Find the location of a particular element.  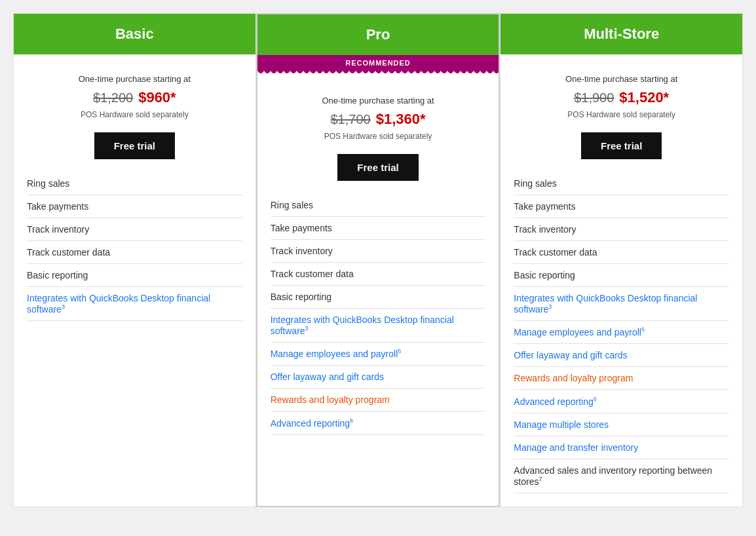

features-list-basic: Ring salesTake paymentsTrack inventoryTr… is located at coordinates (135, 246).